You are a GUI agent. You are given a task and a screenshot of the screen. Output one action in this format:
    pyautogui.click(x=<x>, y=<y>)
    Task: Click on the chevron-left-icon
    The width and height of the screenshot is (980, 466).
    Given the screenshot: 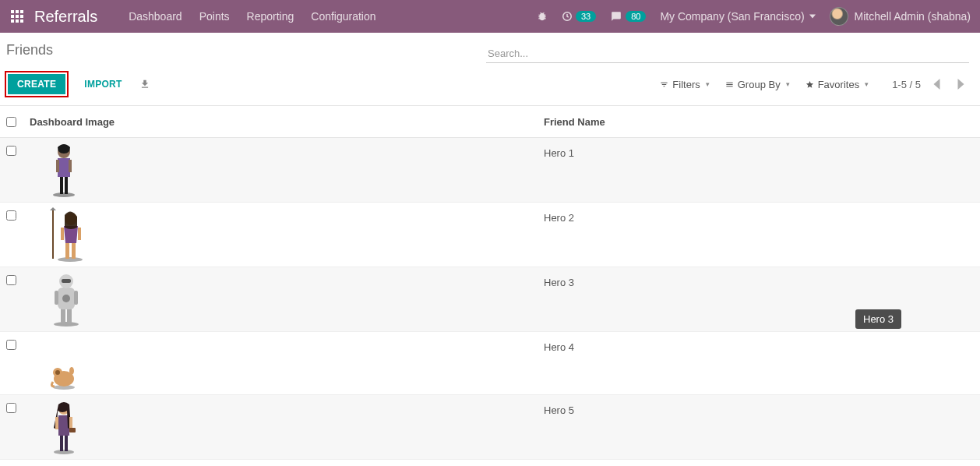 What is the action you would take?
    pyautogui.click(x=936, y=84)
    